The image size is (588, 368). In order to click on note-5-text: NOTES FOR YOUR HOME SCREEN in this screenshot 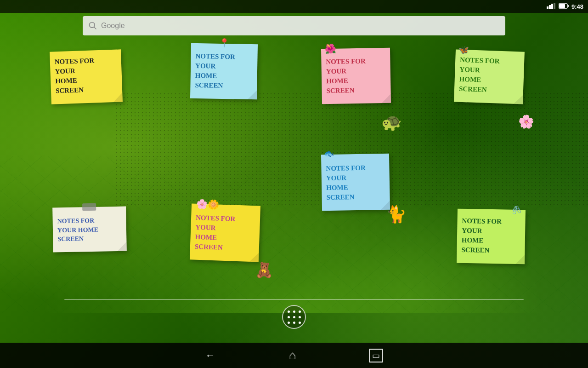, I will do `click(90, 230)`.